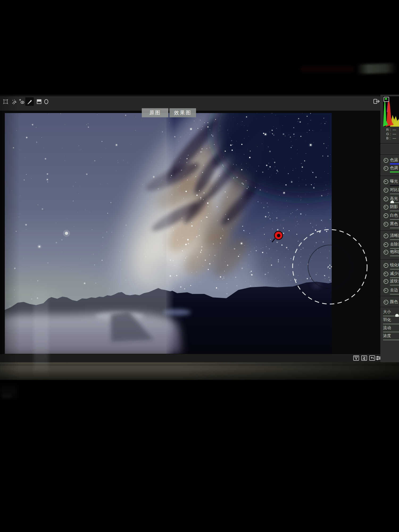  I want to click on flow-slider, so click(391, 332).